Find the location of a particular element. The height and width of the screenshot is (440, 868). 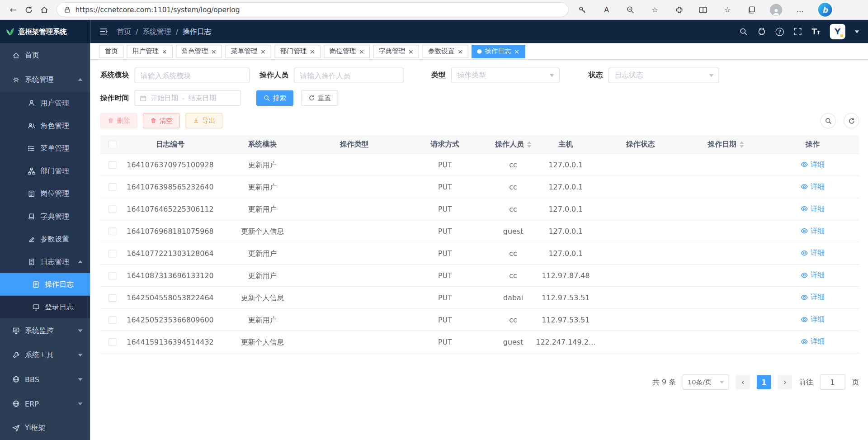

user-avatar: Y is located at coordinates (838, 32).